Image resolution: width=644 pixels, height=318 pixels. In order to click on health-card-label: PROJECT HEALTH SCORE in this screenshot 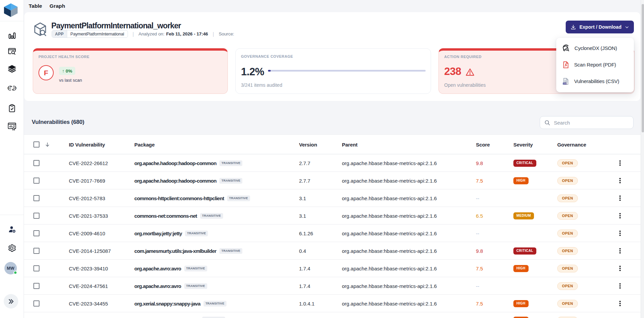, I will do `click(64, 57)`.